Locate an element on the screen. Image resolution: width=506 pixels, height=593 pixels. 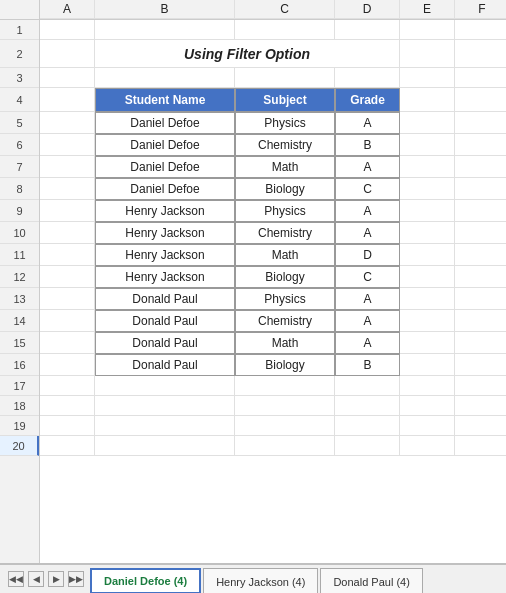
tab-nav-next: ▶ is located at coordinates (56, 579).